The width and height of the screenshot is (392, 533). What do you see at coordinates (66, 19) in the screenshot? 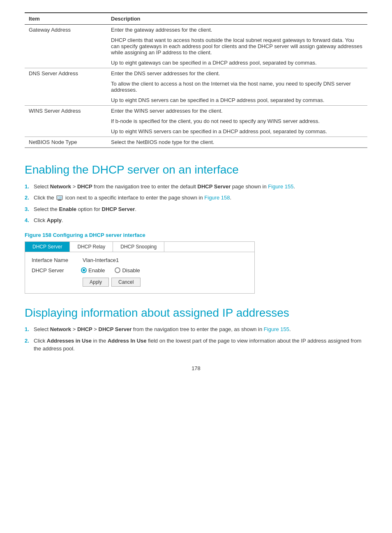
I see `table-header-item: Item` at bounding box center [66, 19].